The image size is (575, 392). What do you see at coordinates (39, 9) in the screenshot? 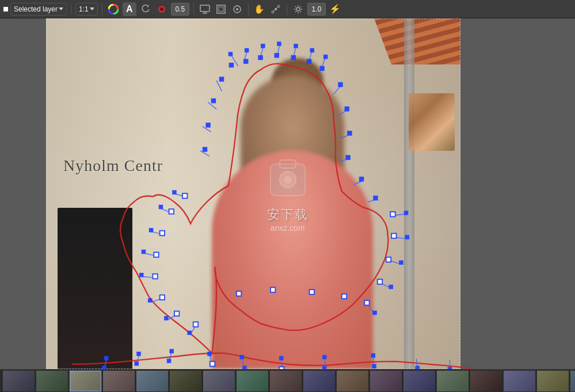
I see `layer-dropdown: Selected layer` at bounding box center [39, 9].